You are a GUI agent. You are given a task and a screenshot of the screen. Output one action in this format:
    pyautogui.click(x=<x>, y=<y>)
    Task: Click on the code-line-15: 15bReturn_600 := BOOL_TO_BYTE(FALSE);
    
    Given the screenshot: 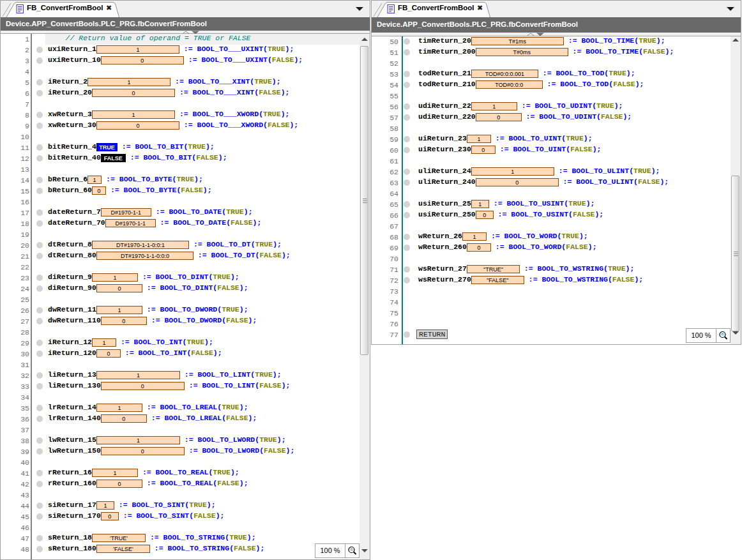 What is the action you would take?
    pyautogui.click(x=185, y=192)
    